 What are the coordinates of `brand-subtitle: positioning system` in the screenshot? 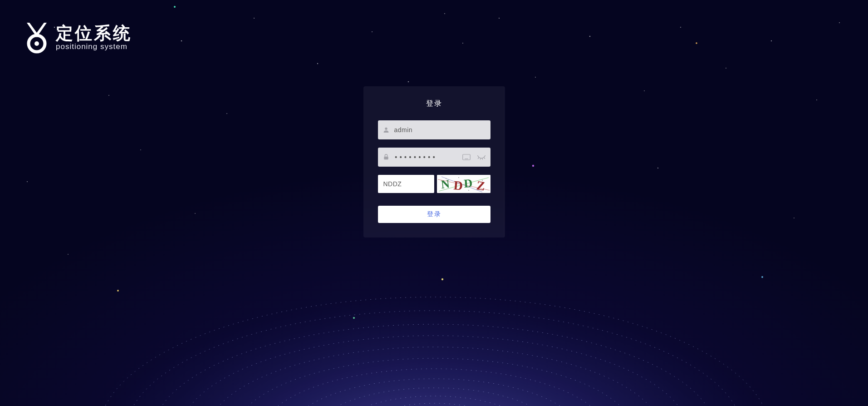 It's located at (94, 47).